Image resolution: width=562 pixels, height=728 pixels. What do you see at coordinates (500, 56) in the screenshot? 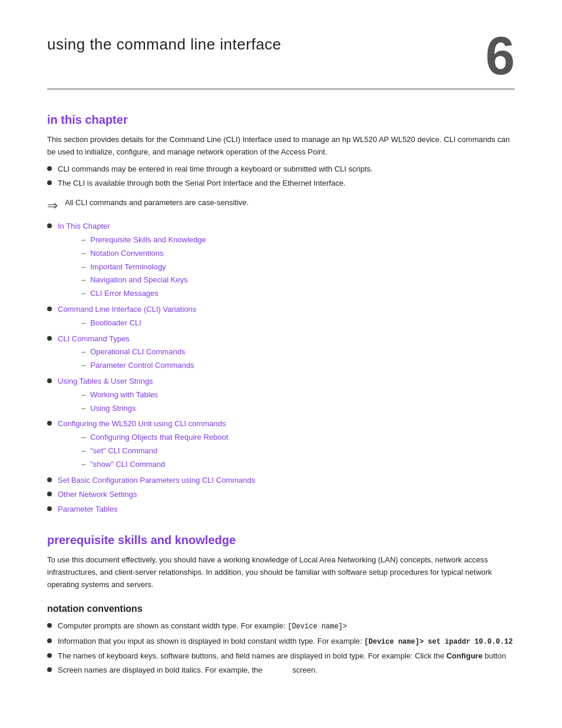
I see `chapter-number: 6` at bounding box center [500, 56].